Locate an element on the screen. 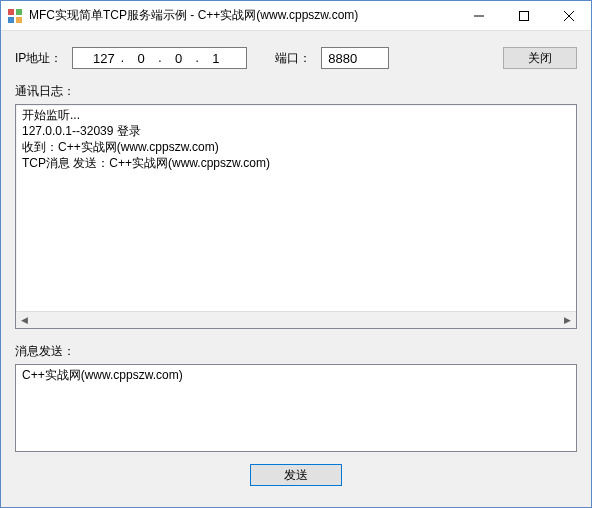 The image size is (592, 508). ip-label: IP地址： is located at coordinates (38, 58).